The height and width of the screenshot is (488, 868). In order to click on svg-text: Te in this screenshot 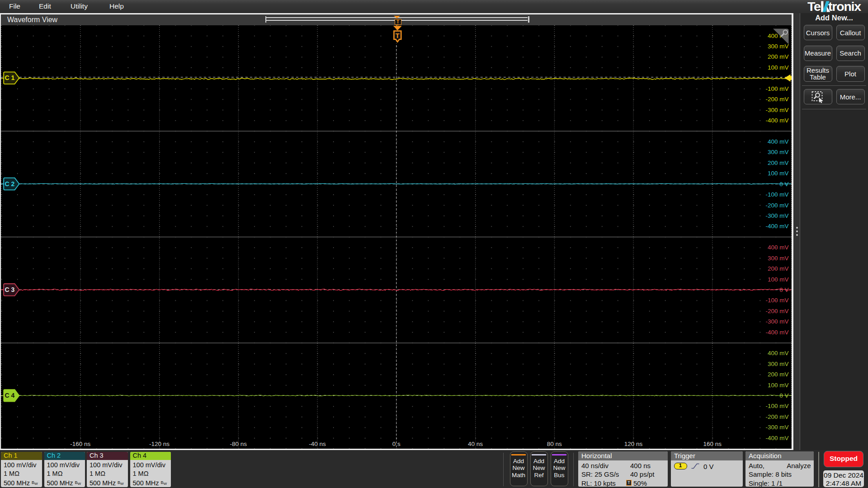, I will do `click(814, 6)`.